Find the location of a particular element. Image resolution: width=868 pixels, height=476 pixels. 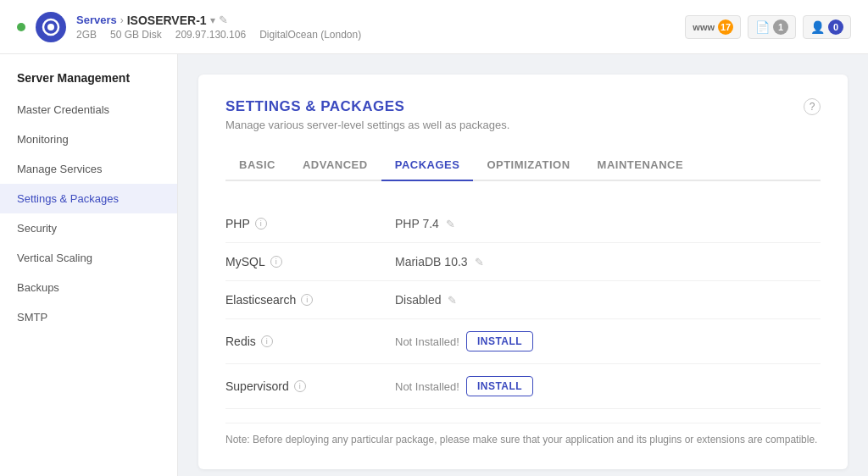

server-ip: 209.97.130.106 is located at coordinates (210, 35).